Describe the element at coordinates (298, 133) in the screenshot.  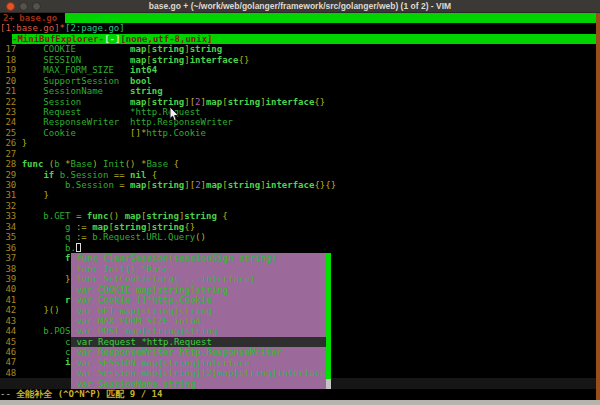
I see `code-line: 25 Cookie []*http.Cookie` at that location.